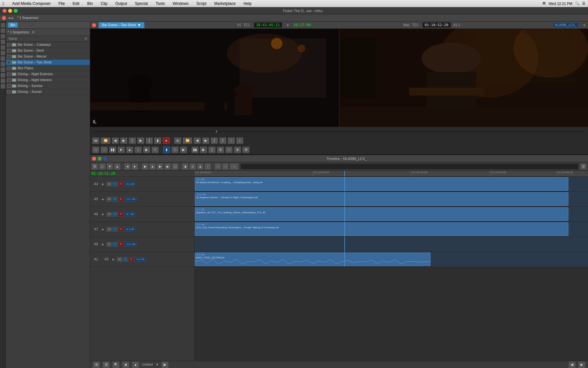  What do you see at coordinates (116, 365) in the screenshot?
I see `status-zoom-icon: 🔍` at bounding box center [116, 365].